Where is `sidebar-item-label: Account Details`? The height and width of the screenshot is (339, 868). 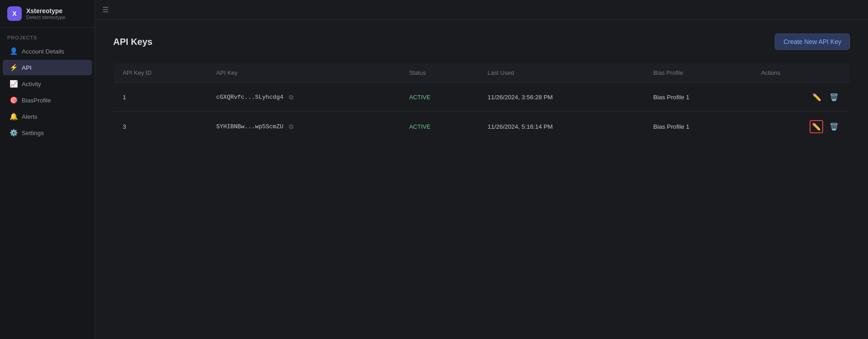
sidebar-item-label: Account Details is located at coordinates (43, 52).